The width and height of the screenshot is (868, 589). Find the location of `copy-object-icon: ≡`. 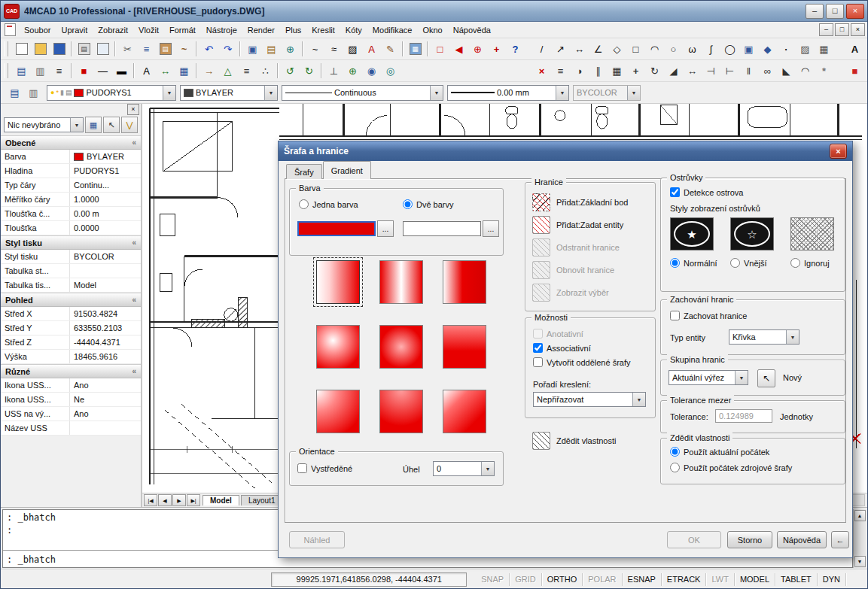

copy-object-icon: ≡ is located at coordinates (560, 71).